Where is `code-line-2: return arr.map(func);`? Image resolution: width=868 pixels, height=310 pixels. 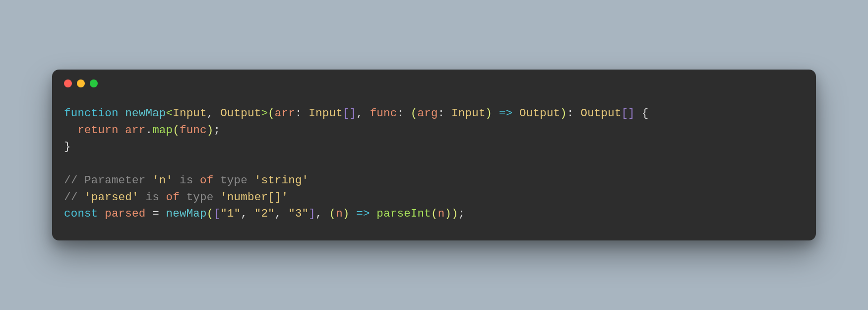
code-line-2: return arr.map(func); is located at coordinates (142, 130).